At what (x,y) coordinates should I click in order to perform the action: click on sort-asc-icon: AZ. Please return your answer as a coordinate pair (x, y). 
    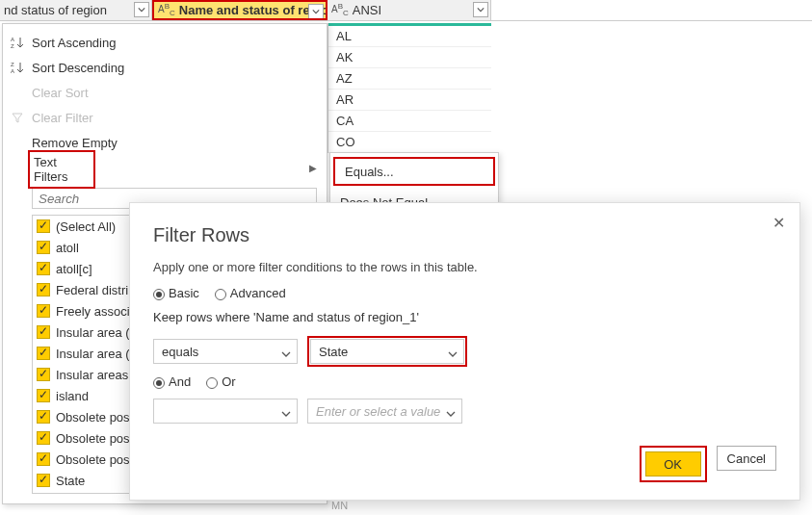
    Looking at the image, I should click on (17, 42).